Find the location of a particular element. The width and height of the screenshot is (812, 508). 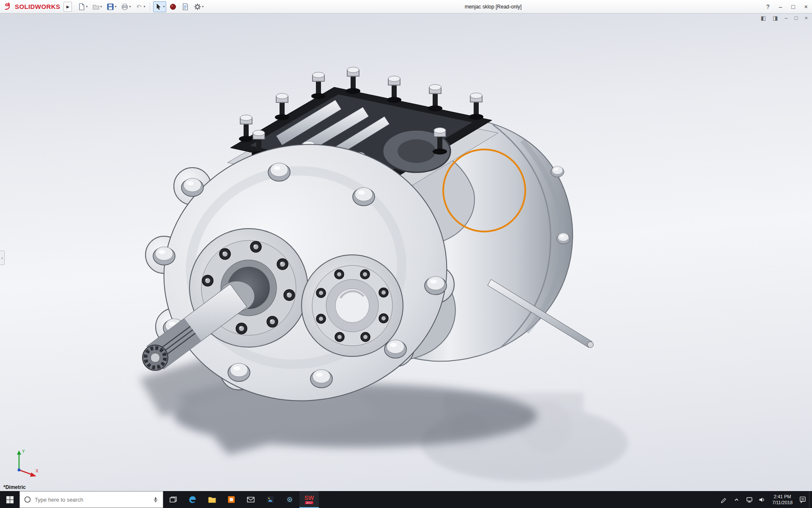

media-app-icon is located at coordinates (290, 500).